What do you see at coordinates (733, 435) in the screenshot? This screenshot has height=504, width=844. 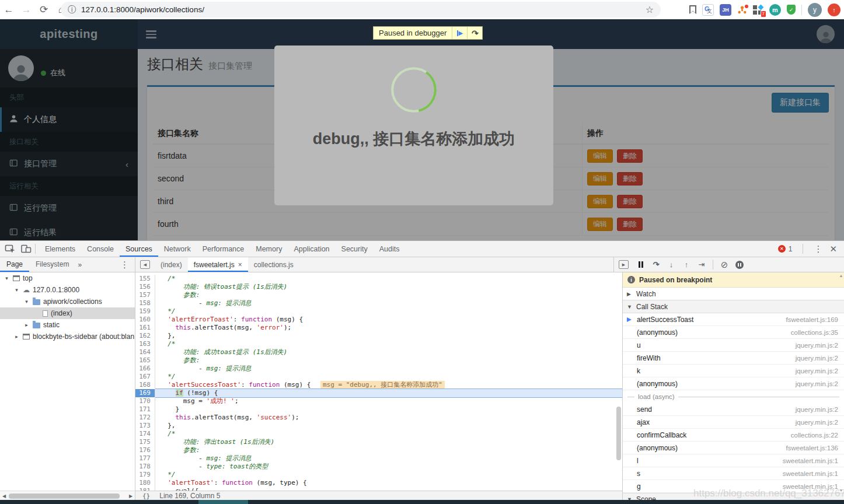 I see `call-stack-frame: confirmCallbackcollections.js:22` at bounding box center [733, 435].